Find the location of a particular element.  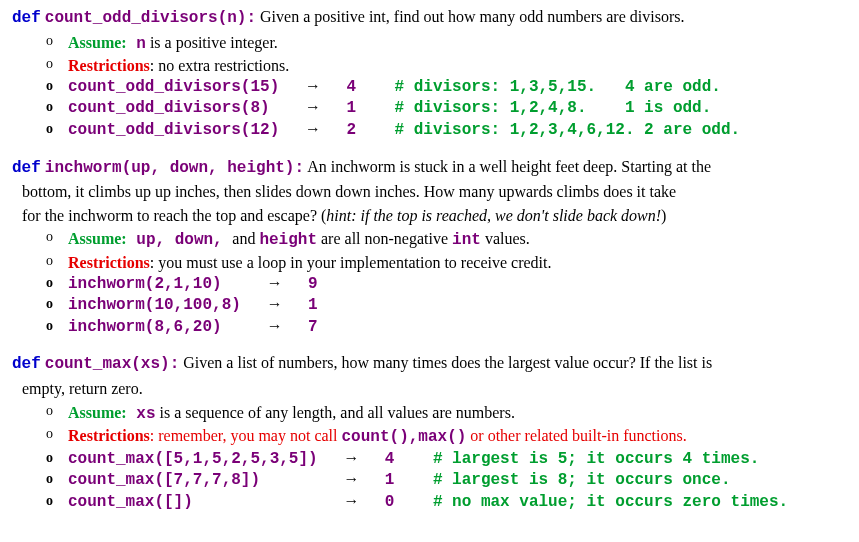

example-result: 9 is located at coordinates (313, 284).